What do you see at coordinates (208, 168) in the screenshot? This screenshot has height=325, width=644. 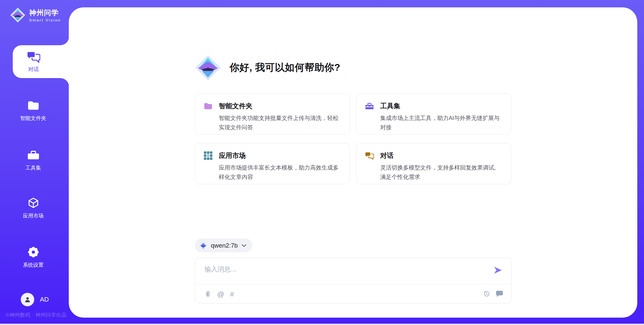 I see `grid-cube-icon` at bounding box center [208, 168].